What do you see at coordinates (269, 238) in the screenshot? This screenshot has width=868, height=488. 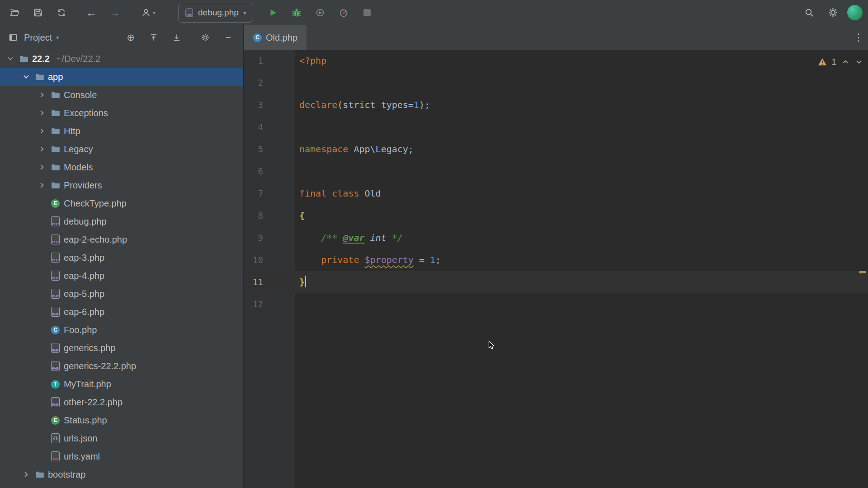 I see `line-number: 9` at bounding box center [269, 238].